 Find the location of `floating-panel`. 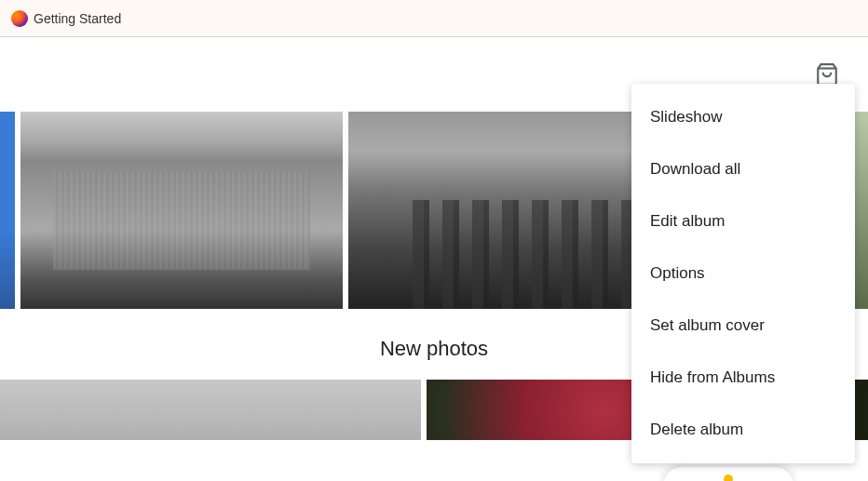

floating-panel is located at coordinates (728, 474).